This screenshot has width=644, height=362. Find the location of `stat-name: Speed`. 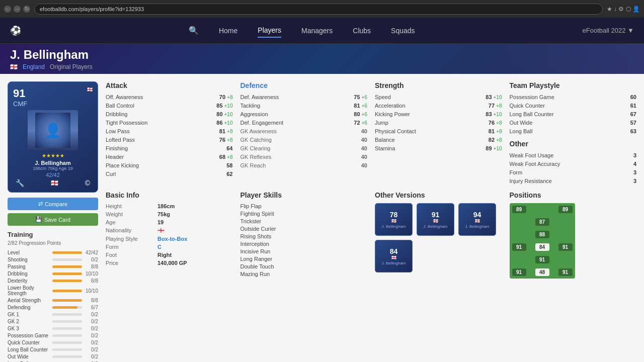

stat-name: Speed is located at coordinates (383, 97).